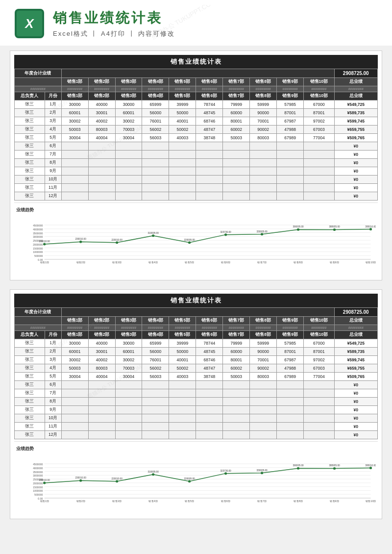  Describe the element at coordinates (334, 262) in the screenshot. I see `svg-text: 销售9部` at that location.